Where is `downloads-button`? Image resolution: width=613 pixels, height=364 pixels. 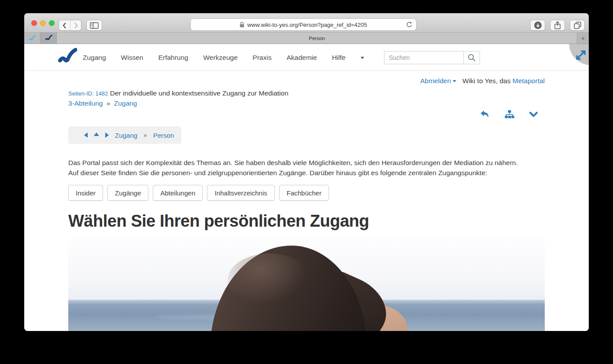
downloads-button is located at coordinates (538, 26).